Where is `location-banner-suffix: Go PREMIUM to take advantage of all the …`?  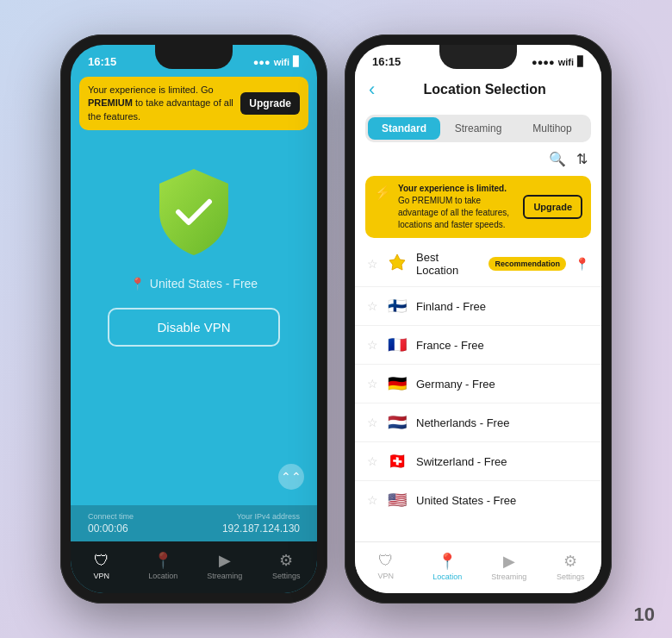 location-banner-suffix: Go PREMIUM to take advantage of all the … is located at coordinates (453, 212).